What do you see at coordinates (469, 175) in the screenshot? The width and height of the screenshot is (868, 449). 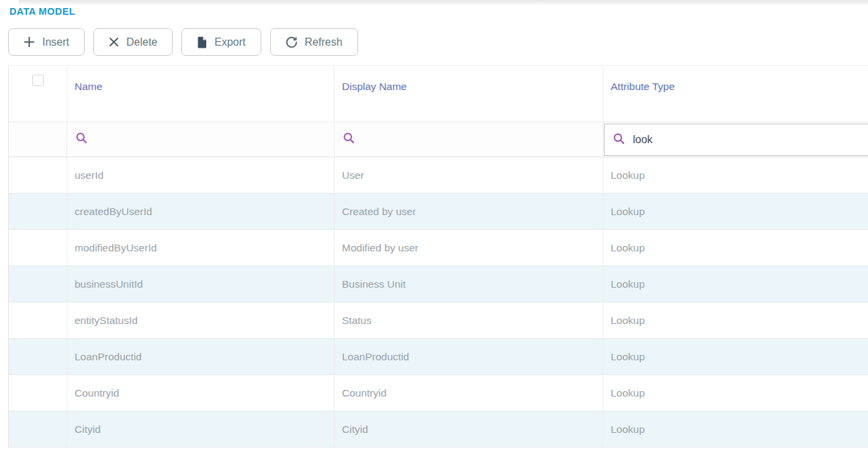 I see `cell-display-name: User` at bounding box center [469, 175].